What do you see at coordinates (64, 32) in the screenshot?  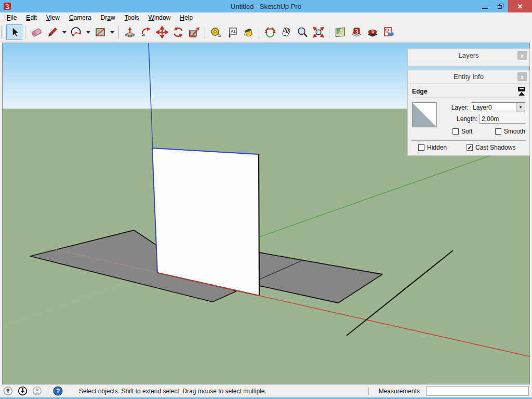 I see `line-options-dropdown` at bounding box center [64, 32].